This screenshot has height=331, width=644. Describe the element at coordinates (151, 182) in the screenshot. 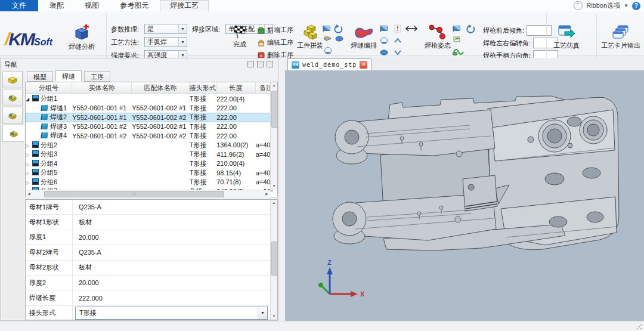

I see `table-row-group: 分组6 T形接70.71(8)a=40°` at that location.